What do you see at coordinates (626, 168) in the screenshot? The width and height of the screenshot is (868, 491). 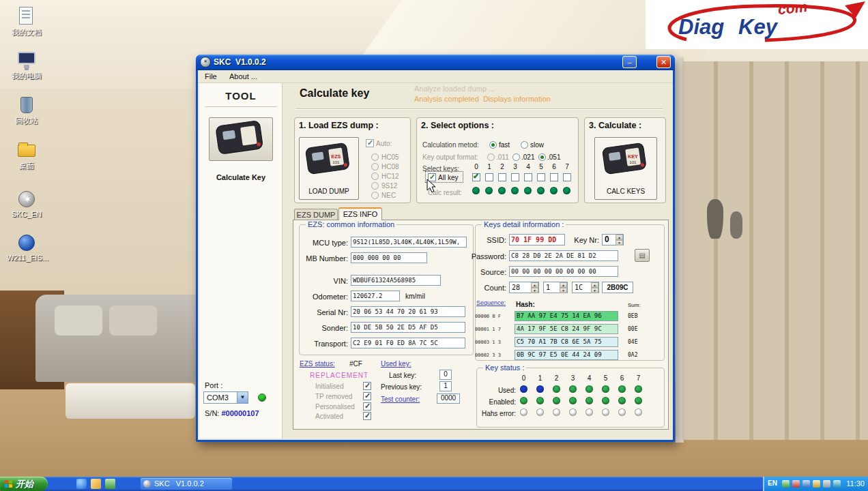 I see `calc-keys-button: KEY 101 CALC KEYS` at bounding box center [626, 168].